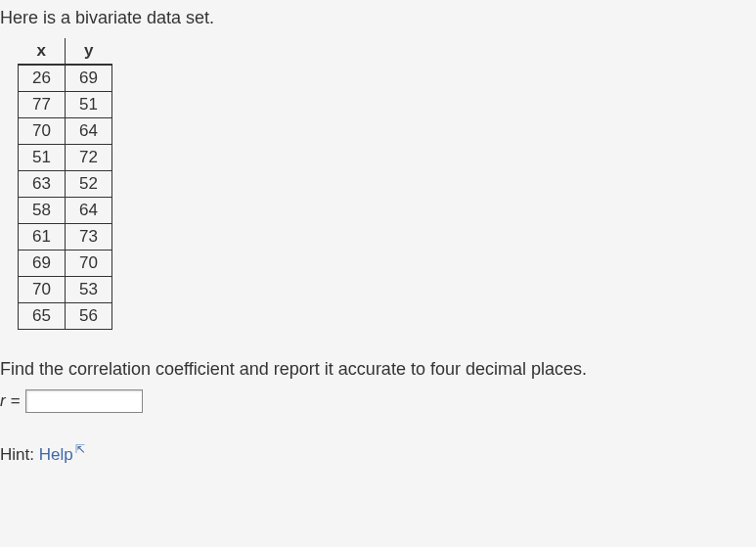 The width and height of the screenshot is (756, 547). I want to click on answer-row: r =, so click(378, 401).